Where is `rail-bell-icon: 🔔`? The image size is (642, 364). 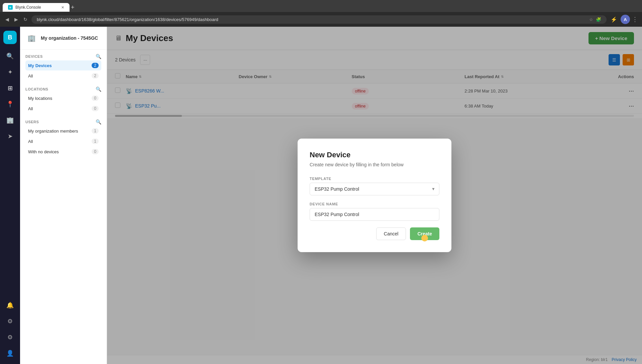
rail-bell-icon: 🔔 is located at coordinates (10, 305).